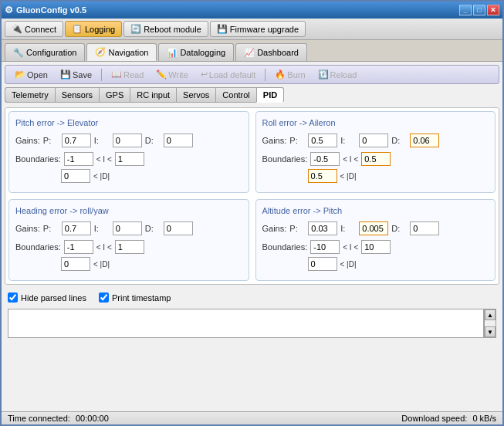  What do you see at coordinates (103, 298) in the screenshot?
I see `print-timestamp-checkbox` at bounding box center [103, 298].